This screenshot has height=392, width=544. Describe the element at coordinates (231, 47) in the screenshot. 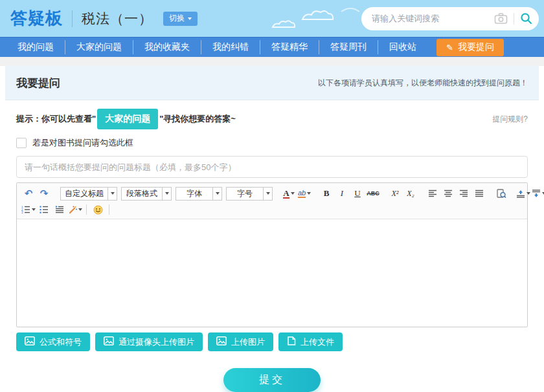

I see `nav-item-my-corrections: 我的纠错` at that location.